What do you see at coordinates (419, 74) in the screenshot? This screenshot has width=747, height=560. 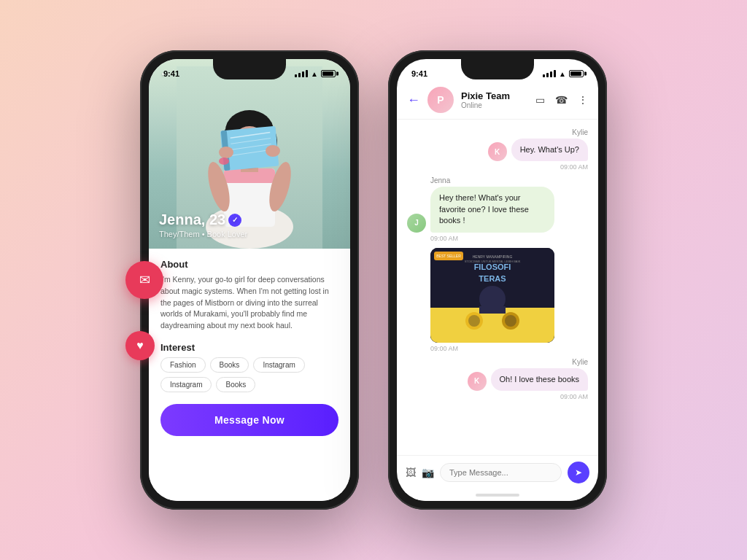 I see `chat-status-time: 9:41` at bounding box center [419, 74].